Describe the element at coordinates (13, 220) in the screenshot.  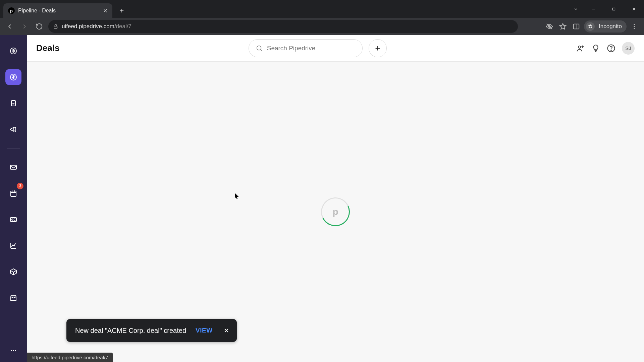
I see `contacts-icon` at that location.